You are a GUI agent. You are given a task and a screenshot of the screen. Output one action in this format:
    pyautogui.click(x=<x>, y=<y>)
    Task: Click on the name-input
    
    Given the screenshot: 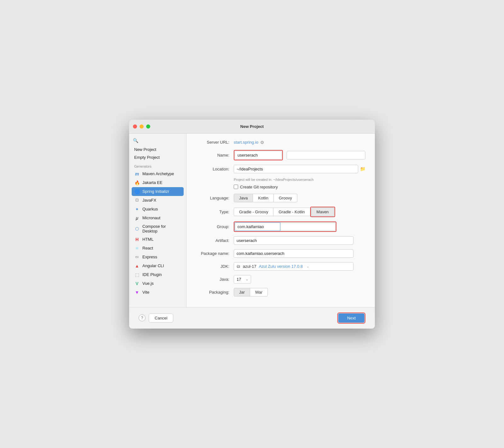 What is the action you would take?
    pyautogui.click(x=258, y=155)
    